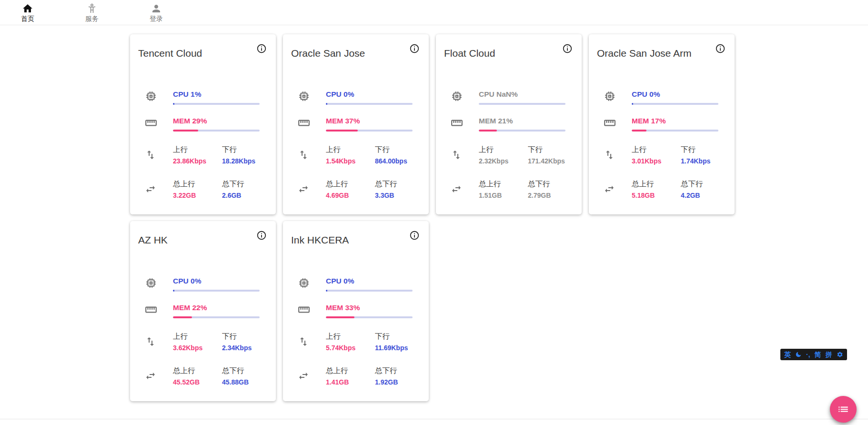  Describe the element at coordinates (207, 53) in the screenshot. I see `server-name: Tencent Cloud` at that location.